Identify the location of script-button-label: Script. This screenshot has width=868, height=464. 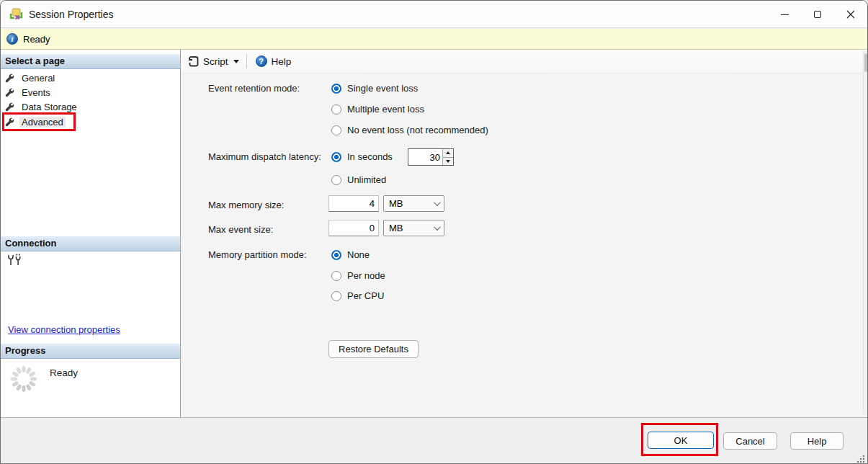
(216, 62).